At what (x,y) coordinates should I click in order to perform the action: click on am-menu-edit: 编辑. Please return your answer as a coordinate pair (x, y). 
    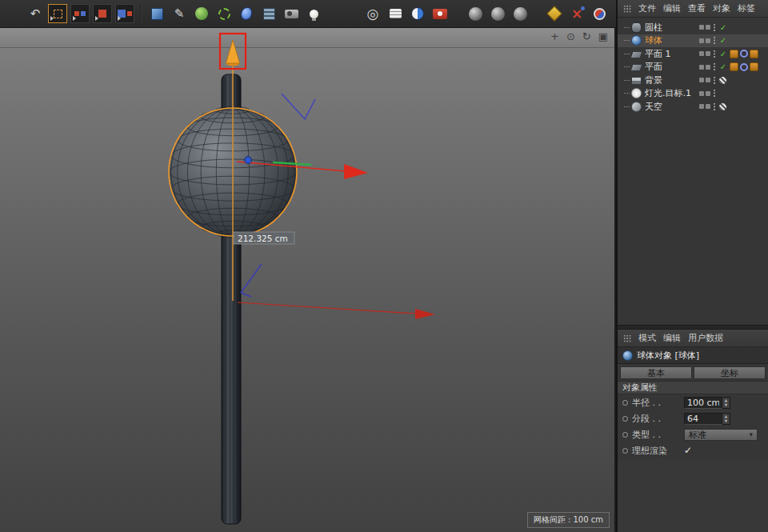
    Looking at the image, I should click on (672, 338).